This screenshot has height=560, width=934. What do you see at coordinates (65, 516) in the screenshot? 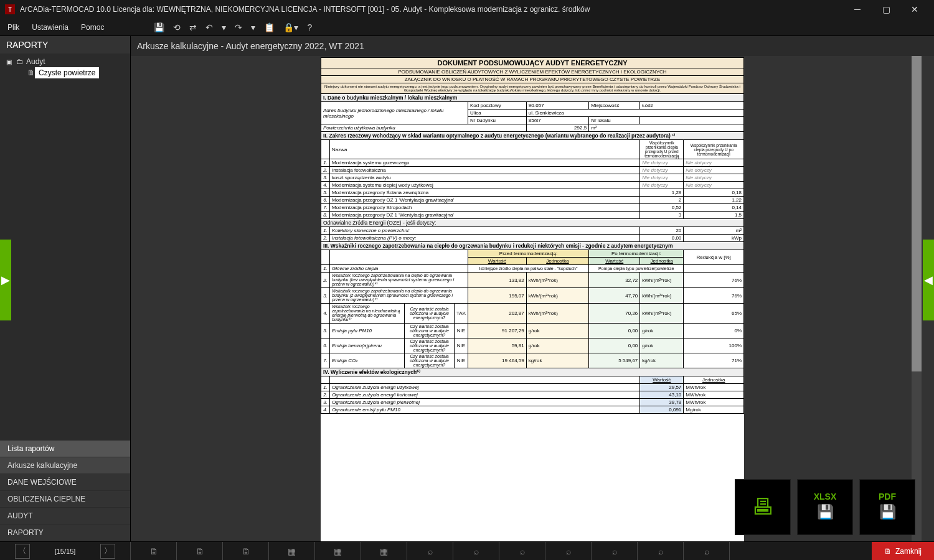
I see `nav-audyt: AUDYT` at bounding box center [65, 516].